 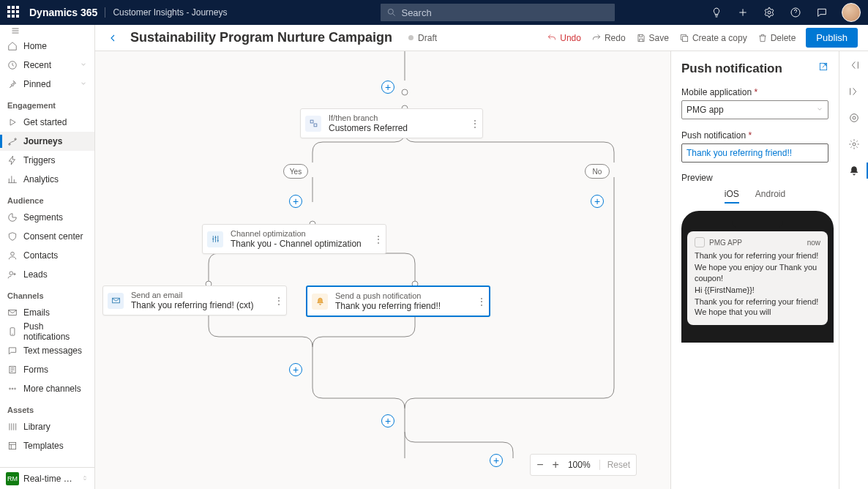 What do you see at coordinates (47, 351) in the screenshot?
I see `nav-text: Text messages` at bounding box center [47, 351].